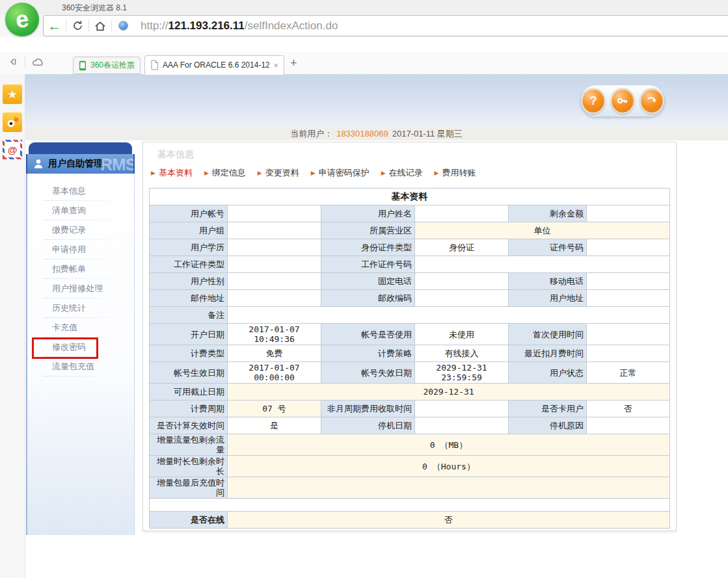  Describe the element at coordinates (376, 100) in the screenshot. I see `page-banner: ?` at that location.